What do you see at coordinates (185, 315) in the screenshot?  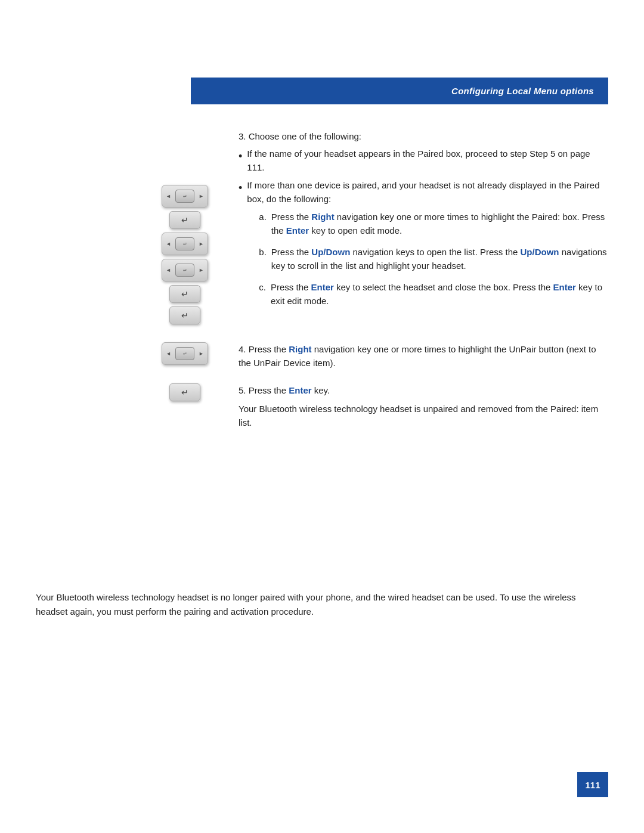 I see `enter-key-3: ↵` at bounding box center [185, 315].